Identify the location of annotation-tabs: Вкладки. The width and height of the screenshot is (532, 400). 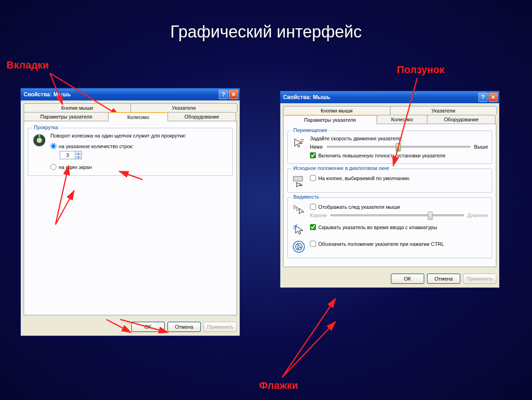
(28, 65).